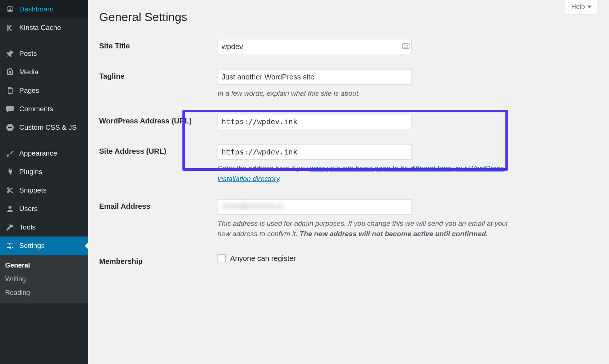 Image resolution: width=609 pixels, height=364 pixels. Describe the element at coordinates (578, 7) in the screenshot. I see `help-tab-label: Help` at that location.